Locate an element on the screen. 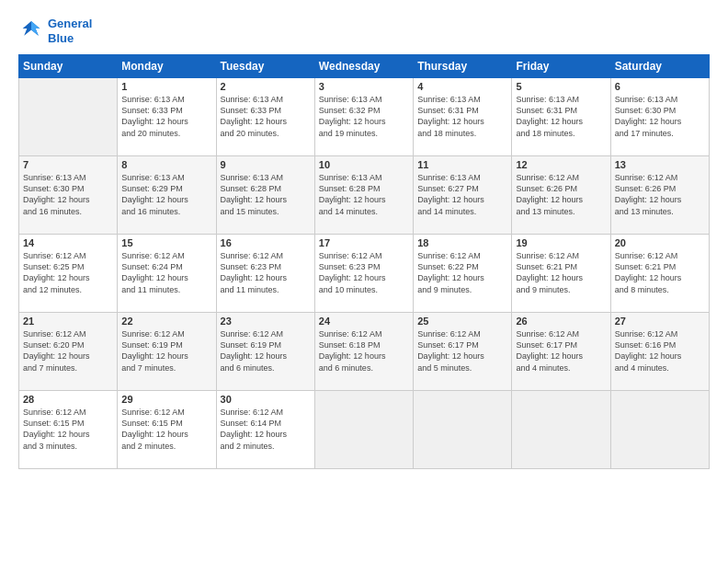  week-row-2: 7Sunrise: 6:13 AMSunset: 6:30 PMDaylight… is located at coordinates (364, 195).